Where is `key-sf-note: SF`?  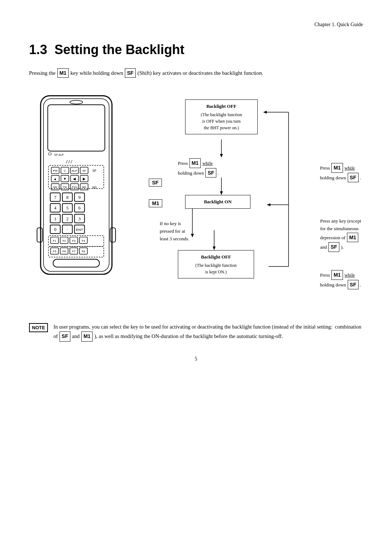
key-sf-note: SF is located at coordinates (65, 337).